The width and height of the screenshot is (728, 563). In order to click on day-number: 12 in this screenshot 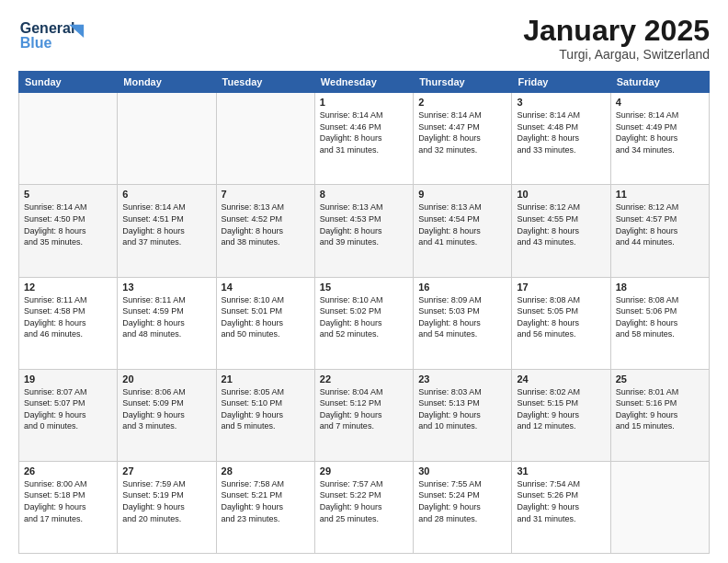, I will do `click(68, 287)`.